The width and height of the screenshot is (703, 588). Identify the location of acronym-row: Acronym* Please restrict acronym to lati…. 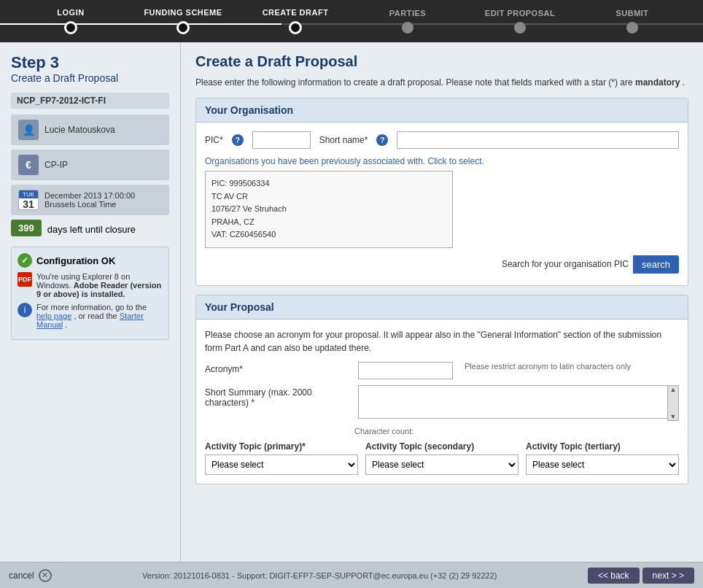
(442, 371).